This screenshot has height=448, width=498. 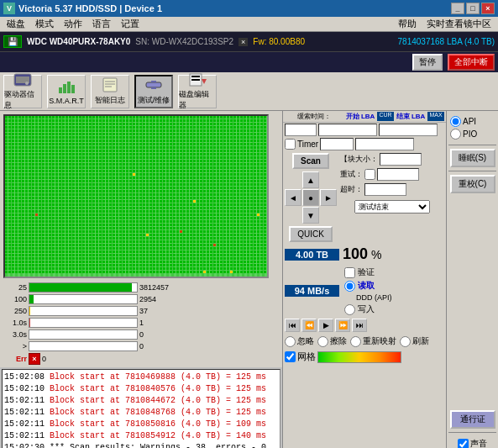 I want to click on api-option-row: API, so click(x=464, y=121).